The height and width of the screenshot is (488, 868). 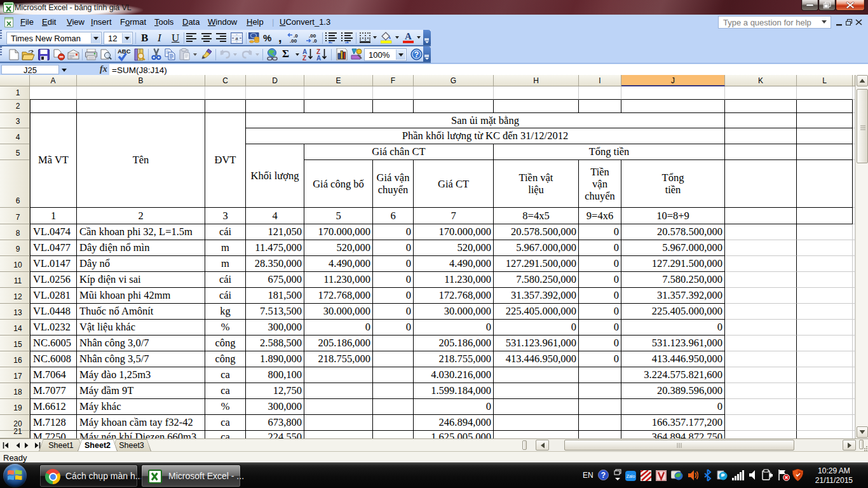 I want to click on svg-text: A, so click(x=319, y=58).